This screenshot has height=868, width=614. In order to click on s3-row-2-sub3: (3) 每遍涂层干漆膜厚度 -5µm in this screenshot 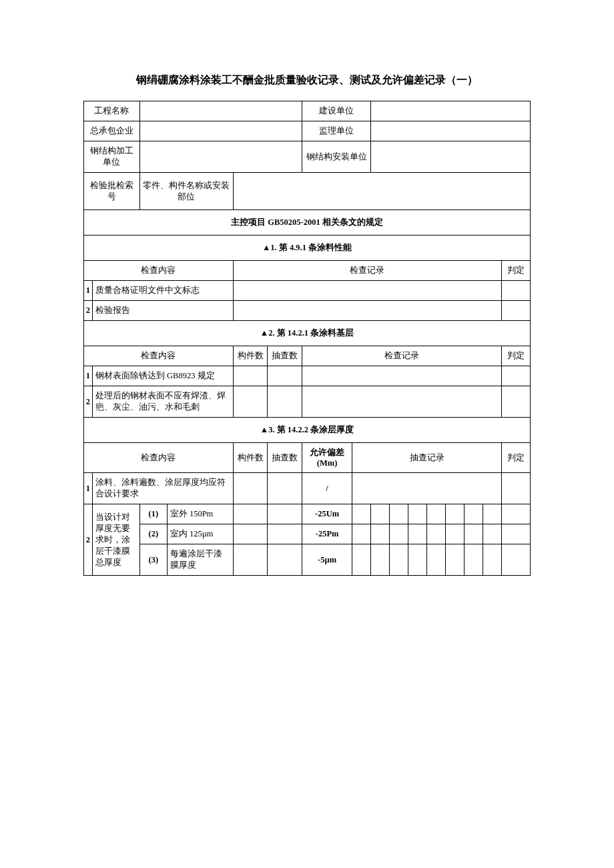, I will do `click(307, 560)`.